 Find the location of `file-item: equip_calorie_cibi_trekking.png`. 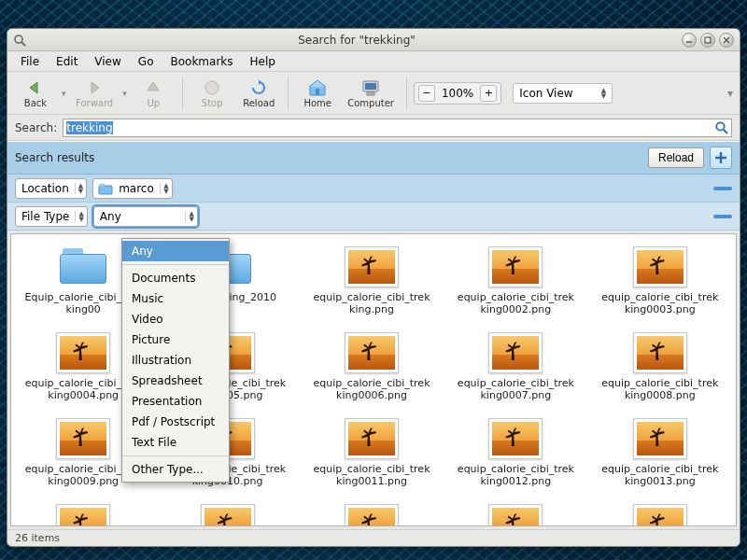

file-item: equip_calorie_cibi_trekking.png is located at coordinates (372, 287).